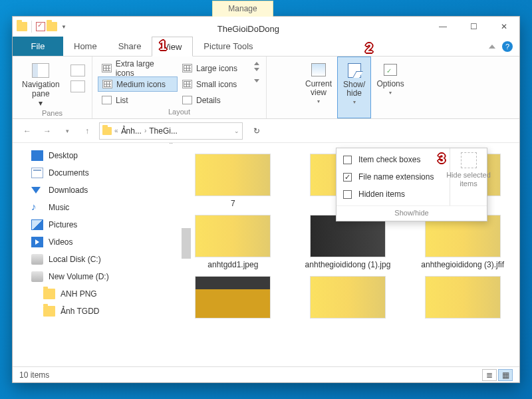 The height and width of the screenshot is (399, 532). Describe the element at coordinates (257, 81) in the screenshot. I see `layout-more-icon` at that location.